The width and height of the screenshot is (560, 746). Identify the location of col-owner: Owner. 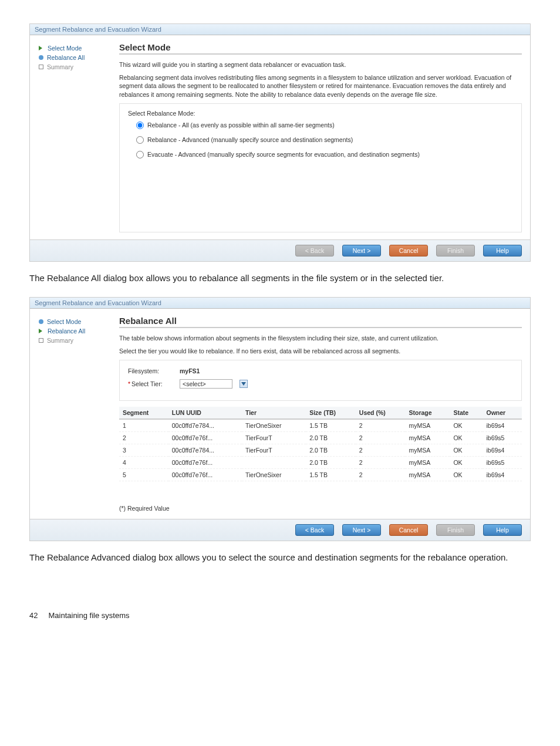
(502, 413).